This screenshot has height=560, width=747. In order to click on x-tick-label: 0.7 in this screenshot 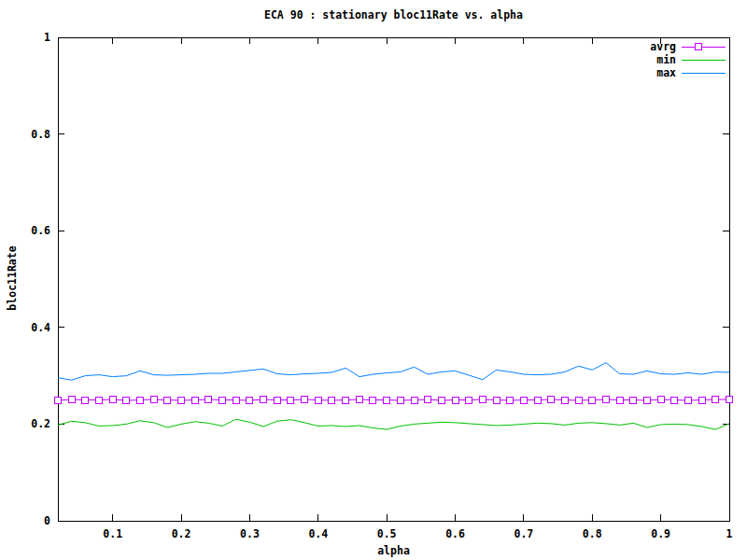, I will do `click(525, 534)`.